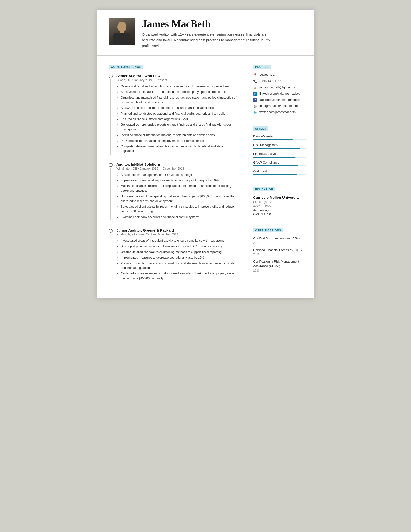 The width and height of the screenshot is (411, 532). Describe the element at coordinates (280, 94) in the screenshot. I see `profile-item-text: linkedin.com/in/jamesmacbeth` at that location.